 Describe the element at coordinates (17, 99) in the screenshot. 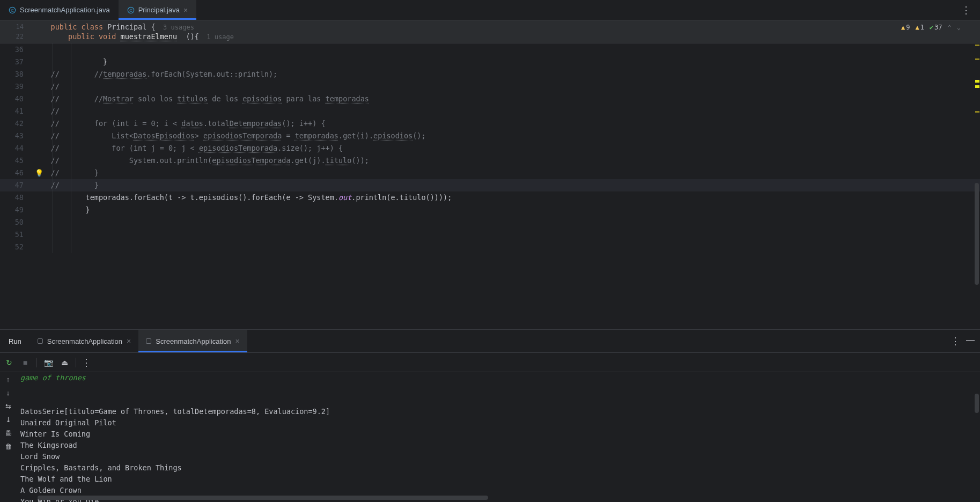

I see `line-number: 40` at that location.